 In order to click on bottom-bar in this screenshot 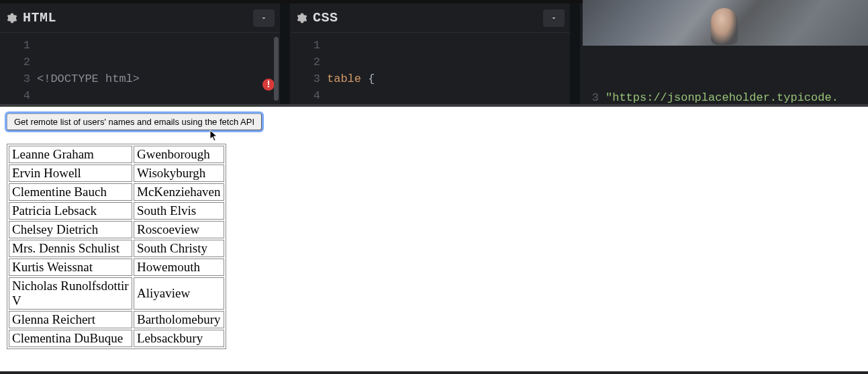, I will do `click(434, 373)`.